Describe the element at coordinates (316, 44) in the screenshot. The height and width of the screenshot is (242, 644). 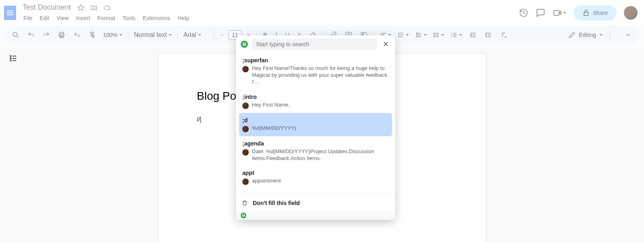
I see `popup-header: M ✕` at that location.